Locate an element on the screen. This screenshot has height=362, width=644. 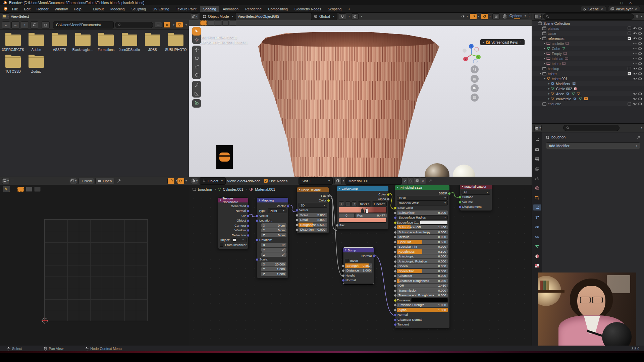
xray-toggle-icon is located at coordinates (496, 16).